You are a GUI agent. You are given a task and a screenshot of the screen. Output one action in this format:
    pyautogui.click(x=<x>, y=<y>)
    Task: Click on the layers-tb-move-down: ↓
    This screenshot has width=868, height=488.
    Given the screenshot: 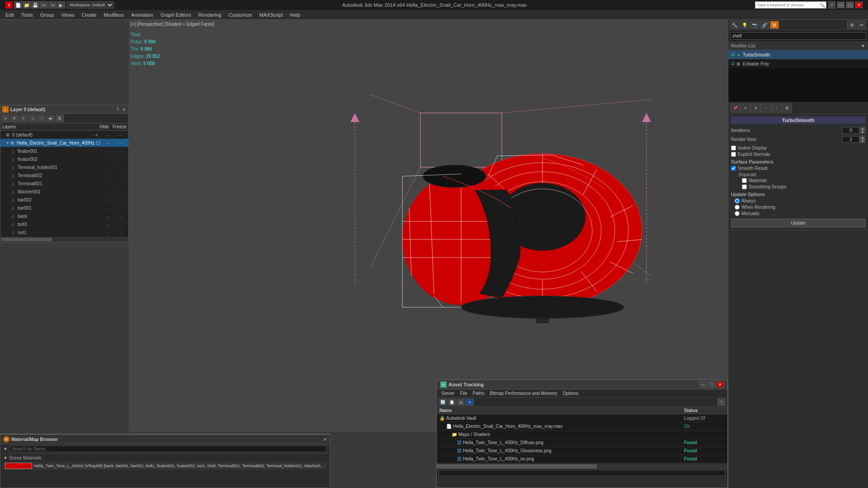 What is the action you would take?
    pyautogui.click(x=33, y=118)
    